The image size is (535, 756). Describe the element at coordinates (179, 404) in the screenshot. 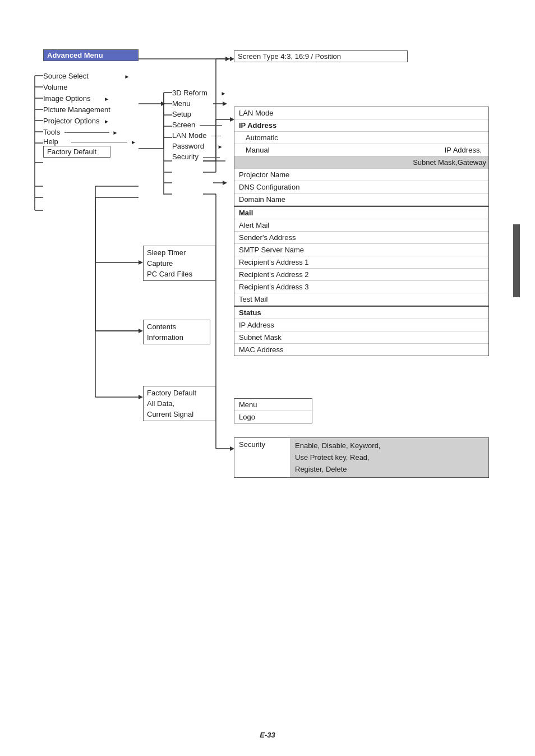

I see `submenu4-all-data: All Data,` at that location.